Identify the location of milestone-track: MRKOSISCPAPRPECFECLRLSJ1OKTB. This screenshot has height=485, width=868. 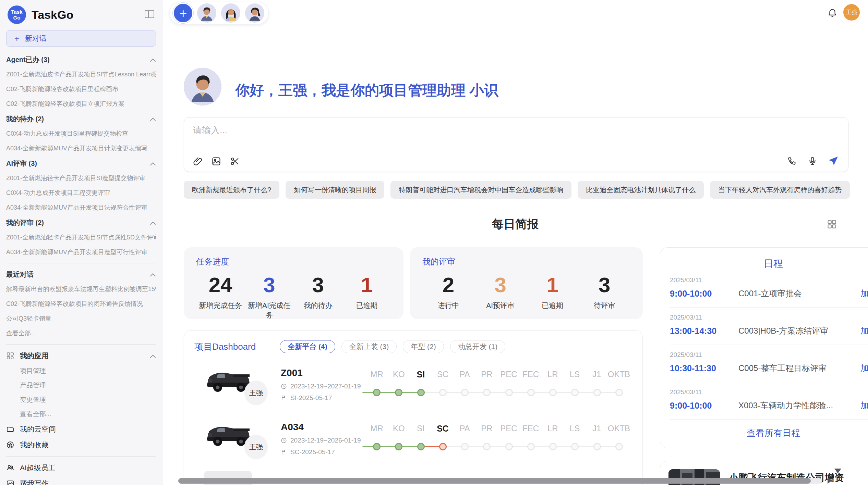
(498, 443).